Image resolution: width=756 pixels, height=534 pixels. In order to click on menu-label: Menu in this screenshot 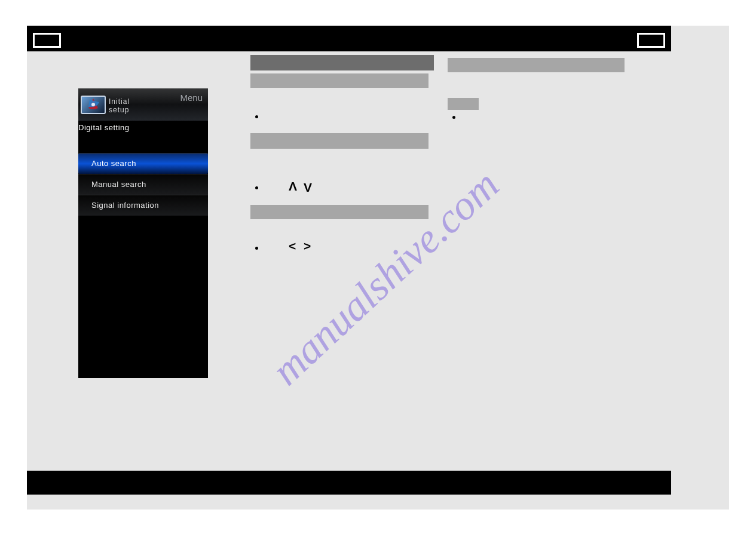, I will do `click(191, 98)`.